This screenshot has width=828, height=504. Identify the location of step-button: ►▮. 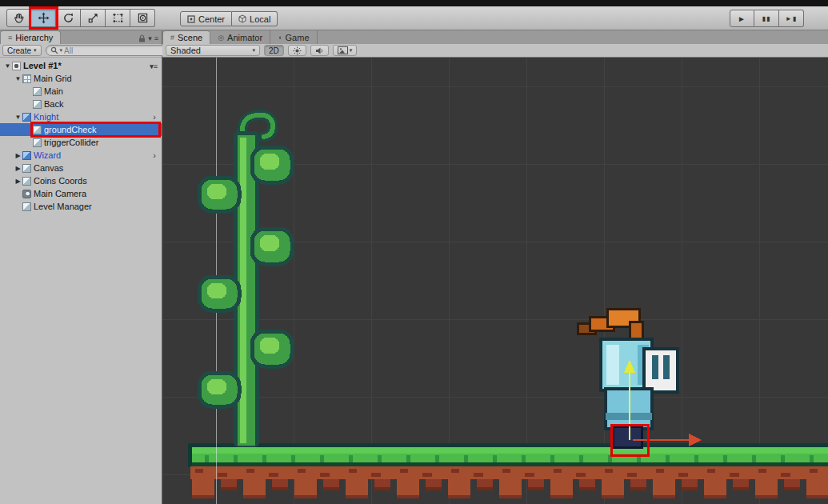
(792, 18).